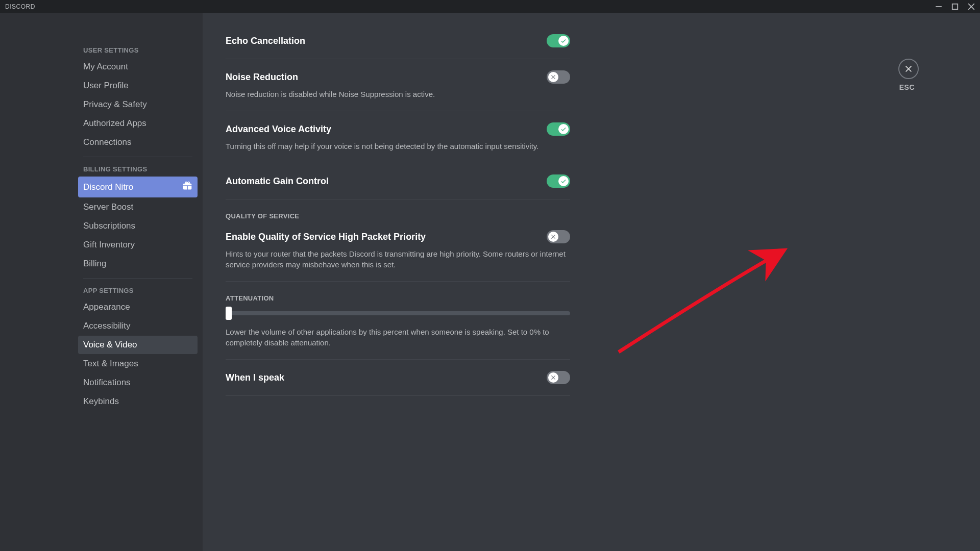 This screenshot has width=980, height=551. I want to click on auto-gain-toggle, so click(558, 181).